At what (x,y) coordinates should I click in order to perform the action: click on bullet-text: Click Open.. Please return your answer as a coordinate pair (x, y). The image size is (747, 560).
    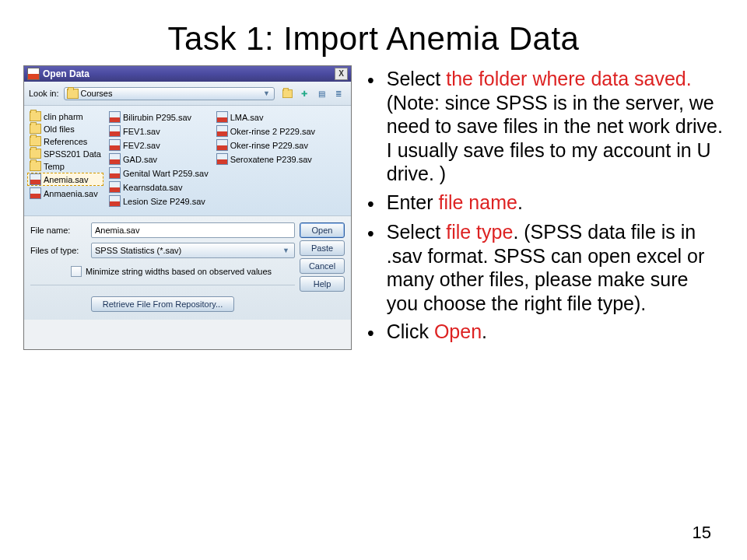
    Looking at the image, I should click on (437, 333).